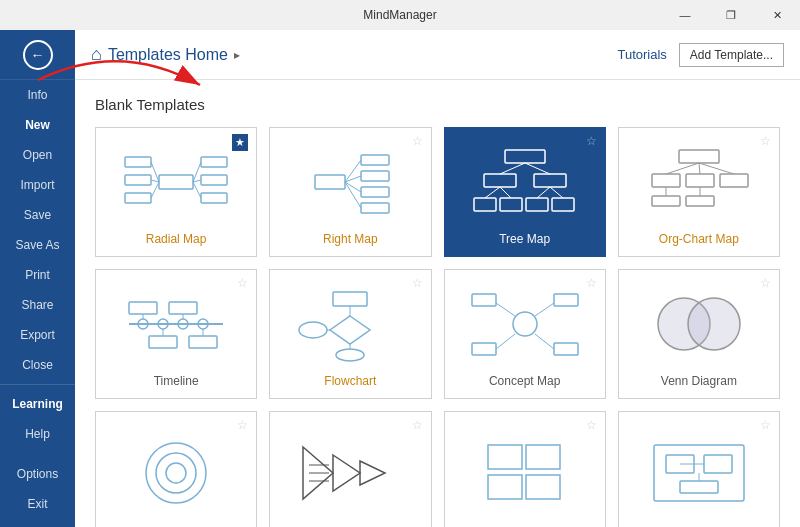 The height and width of the screenshot is (527, 800). I want to click on home-icon: ⌂, so click(96, 54).